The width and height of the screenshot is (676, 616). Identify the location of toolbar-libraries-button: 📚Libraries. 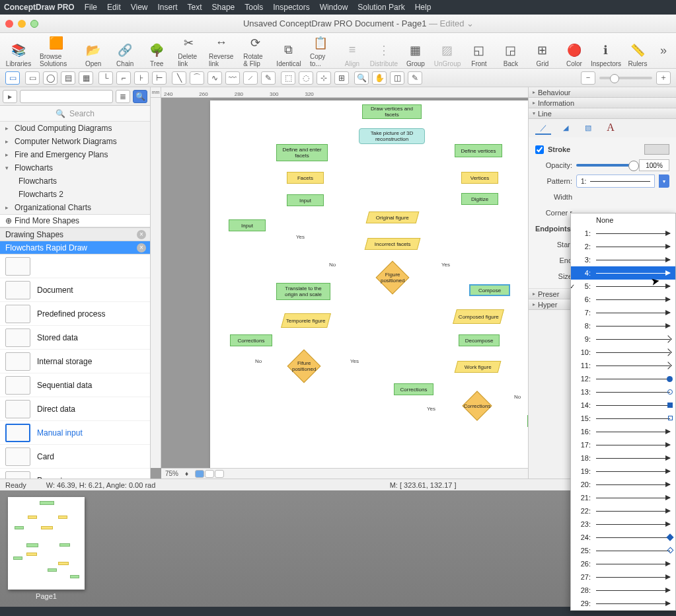
(19, 51).